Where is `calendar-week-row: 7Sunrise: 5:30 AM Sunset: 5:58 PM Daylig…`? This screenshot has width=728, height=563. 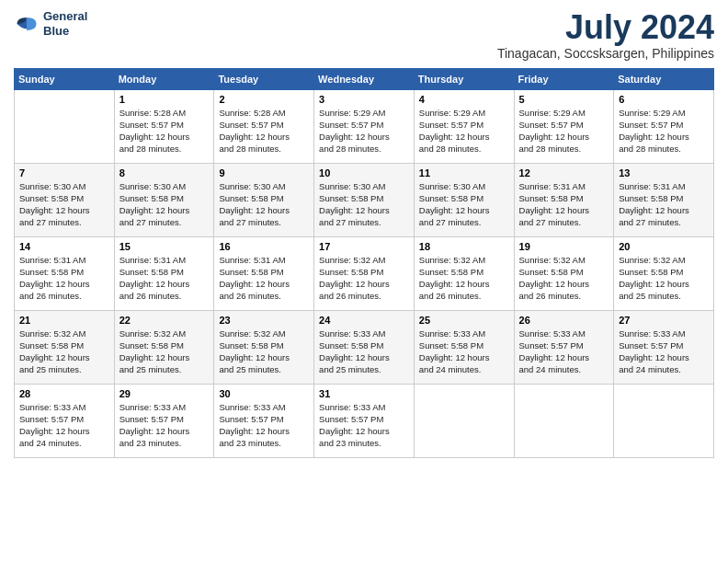 calendar-week-row: 7Sunrise: 5:30 AM Sunset: 5:58 PM Daylig… is located at coordinates (364, 200).